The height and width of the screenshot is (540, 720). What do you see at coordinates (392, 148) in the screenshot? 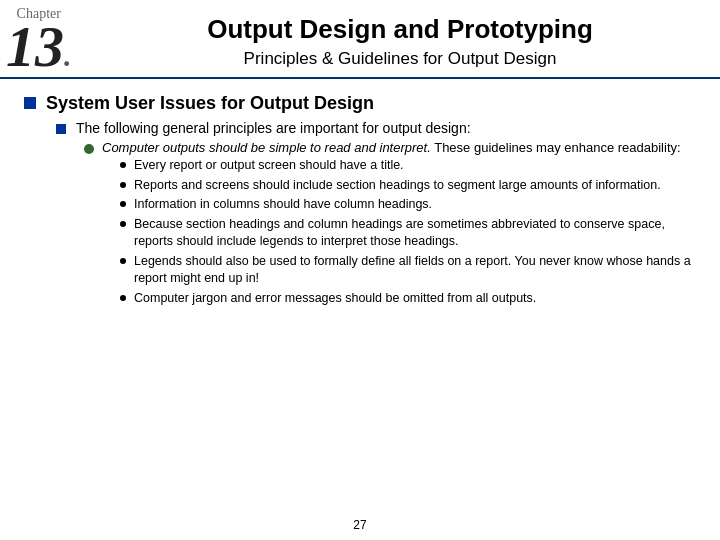
I see `section-l3-text: Computer outputs should be simple to rea…` at bounding box center [392, 148].